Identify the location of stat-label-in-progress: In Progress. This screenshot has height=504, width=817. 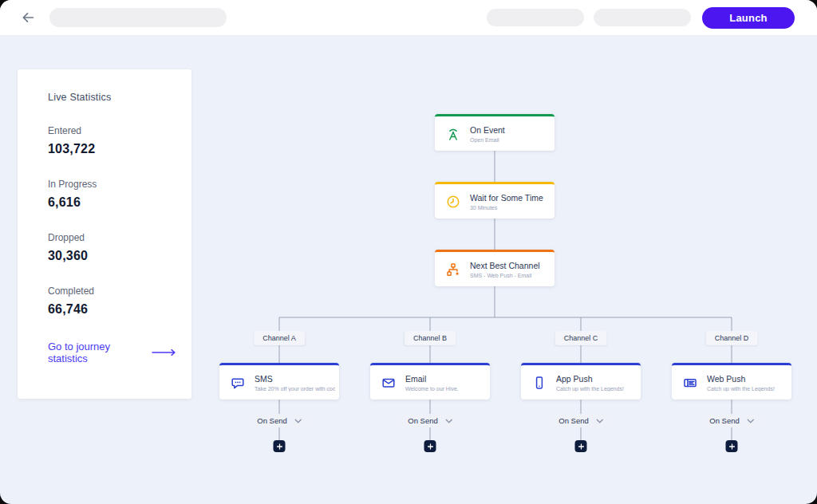
(112, 184).